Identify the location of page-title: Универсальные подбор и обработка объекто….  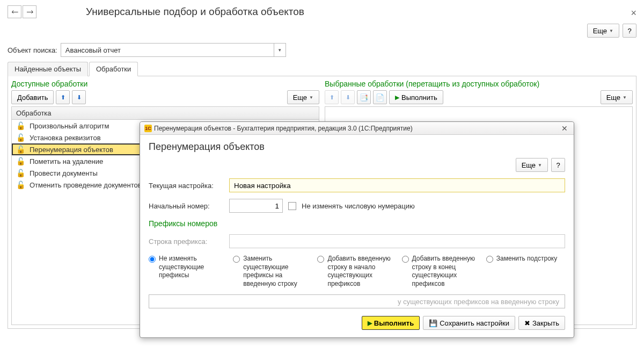
(195, 12).